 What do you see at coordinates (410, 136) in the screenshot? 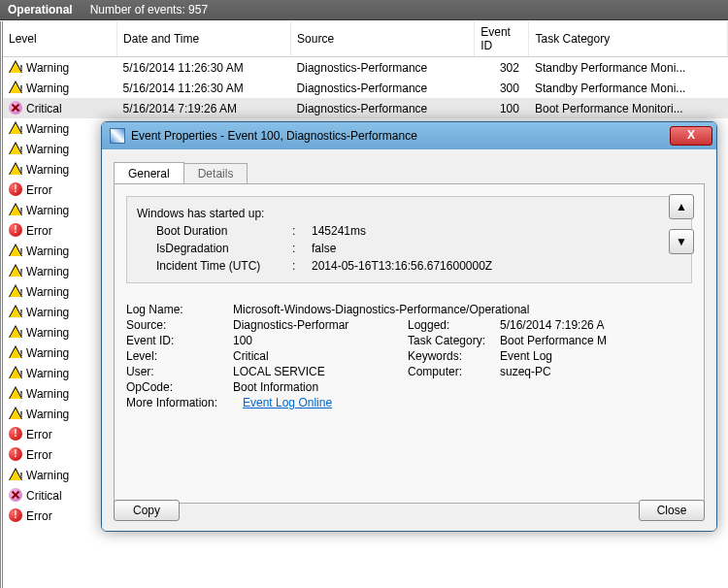
I see `dialog-titlebar: Event Properties - Event 100, Diagnostic…` at bounding box center [410, 136].